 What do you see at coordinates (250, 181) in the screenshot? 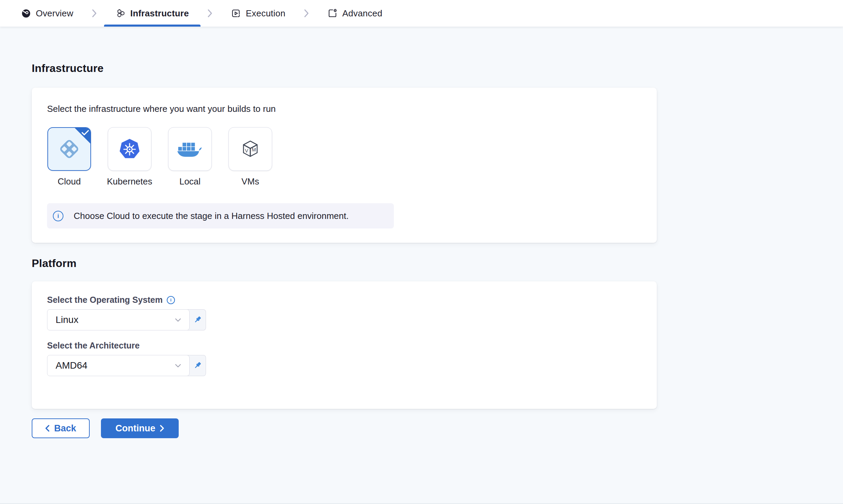
I see `infra-option-vms-label: VMs` at bounding box center [250, 181].